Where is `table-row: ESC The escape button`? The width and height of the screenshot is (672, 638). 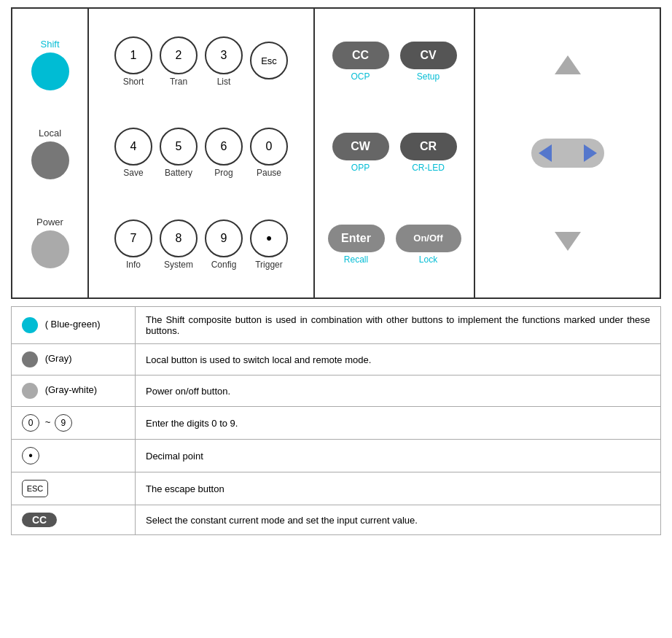
table-row: ESC The escape button is located at coordinates (337, 489).